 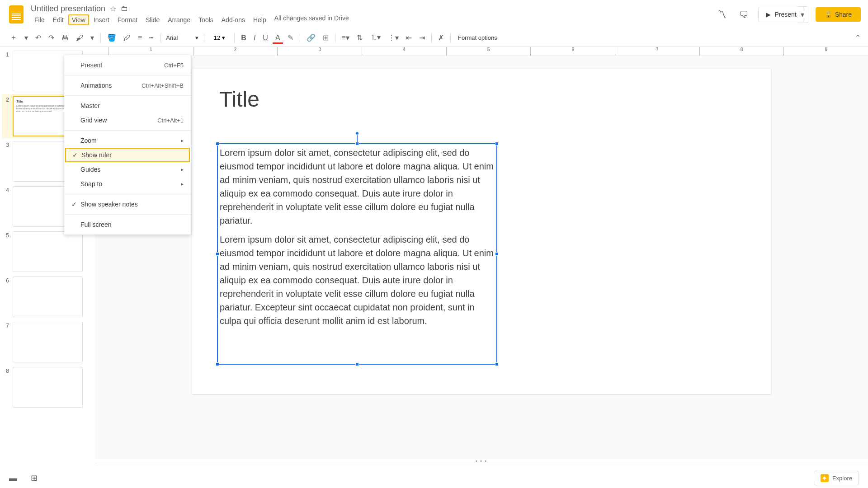 I want to click on dd-animations: AnimationsCtrl+Alt+Shift+B, so click(x=127, y=85).